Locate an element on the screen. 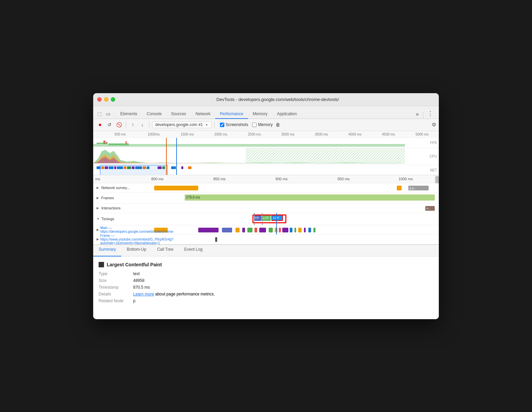 This screenshot has height=412, width=532. ruler-mark-9: 5000 ms is located at coordinates (422, 134).